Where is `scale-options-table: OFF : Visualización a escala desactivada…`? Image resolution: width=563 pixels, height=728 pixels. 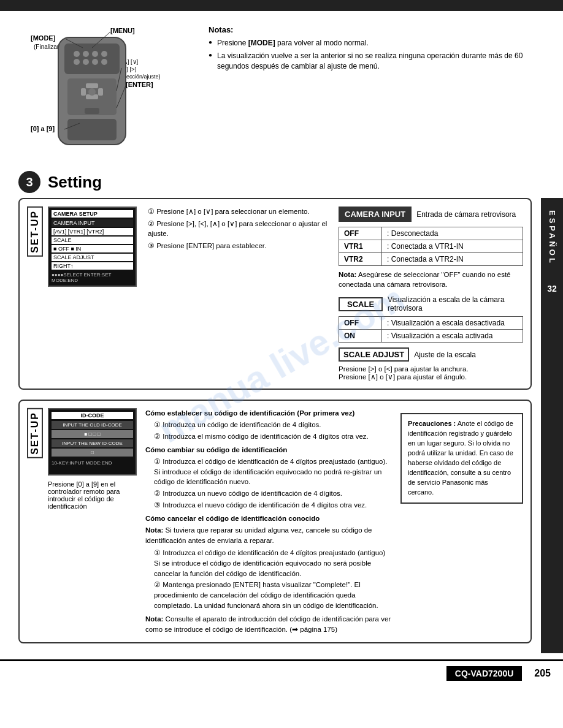
scale-options-table: OFF : Visualización a escala desactivada… is located at coordinates (431, 330).